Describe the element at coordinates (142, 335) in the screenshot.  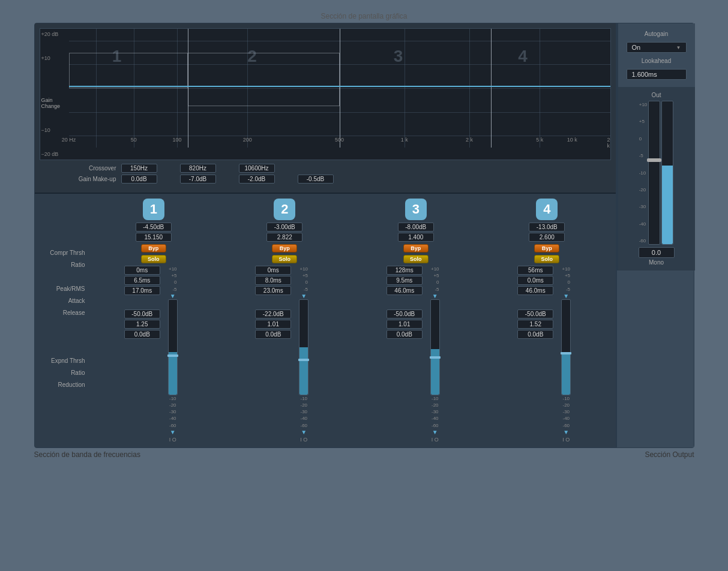
I see `band-1-reduction: 0.0dB` at that location.